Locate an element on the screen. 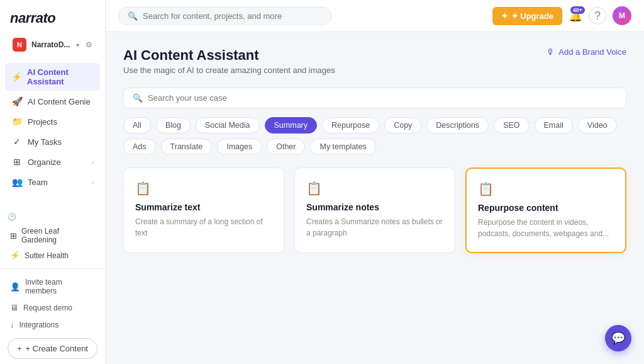 The height and width of the screenshot is (364, 644). workspace-selector: N NarratoD... ▾ ⚙ is located at coordinates (53, 45).